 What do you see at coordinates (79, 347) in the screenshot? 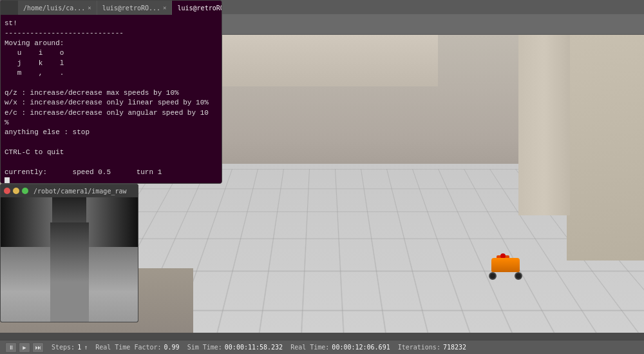
I see `steps-value: 1` at bounding box center [79, 347].